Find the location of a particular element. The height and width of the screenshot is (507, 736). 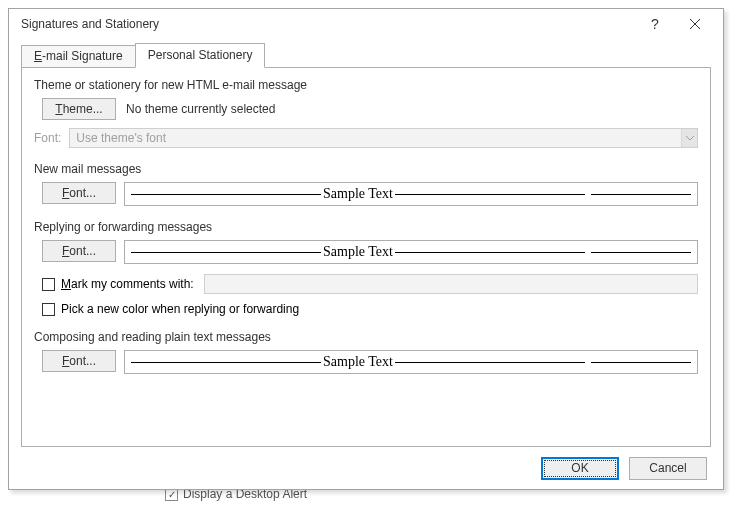

mark-comments-checkbox is located at coordinates (48, 284).